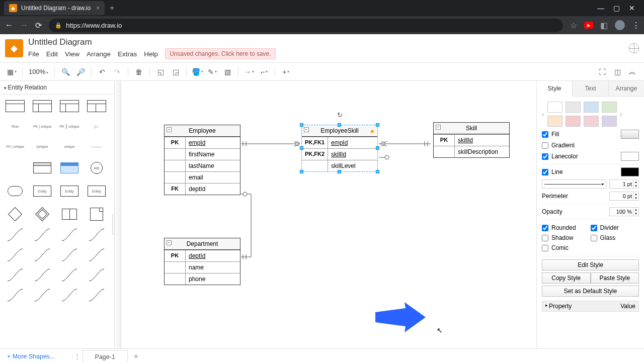  What do you see at coordinates (202, 261) in the screenshot?
I see `entity-department: −Department PKdeptId name phone` at bounding box center [202, 261].